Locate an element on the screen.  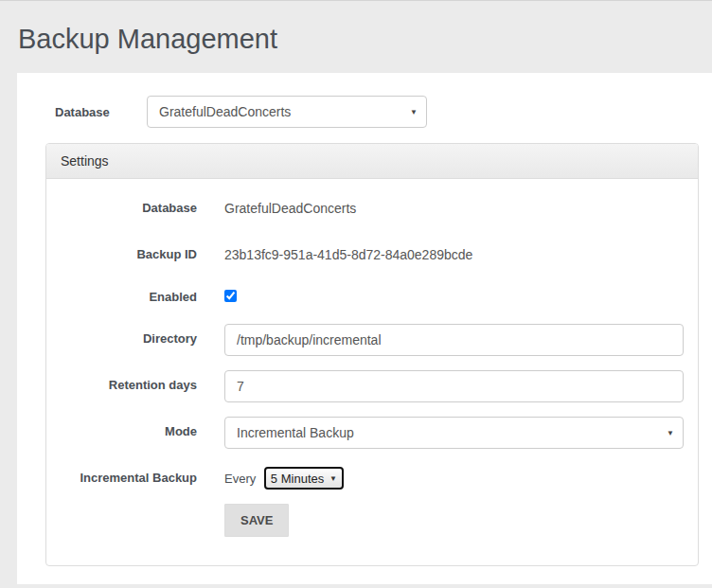
backup-id-row: Backup ID 23b13fc9-951a-41d5-8d72-84a0e2… is located at coordinates (372, 256).